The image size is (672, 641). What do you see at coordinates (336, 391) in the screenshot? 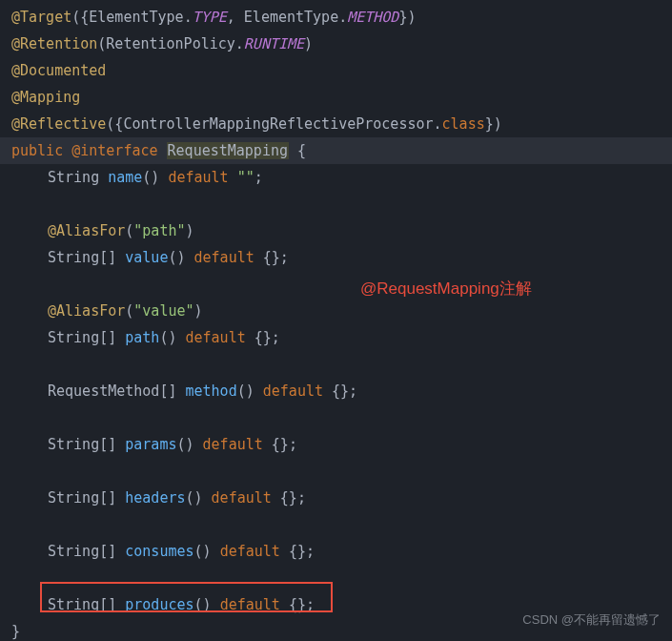
I see `code-line-method-method: RequestMethod[] method() default {};` at bounding box center [336, 391].